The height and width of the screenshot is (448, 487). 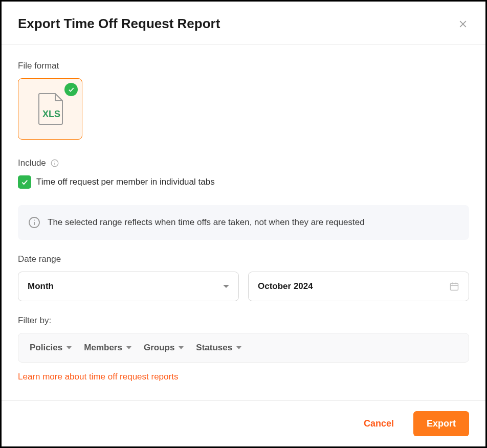 What do you see at coordinates (243, 182) in the screenshot?
I see `include-option-row: Time off request per member in individua…` at bounding box center [243, 182].